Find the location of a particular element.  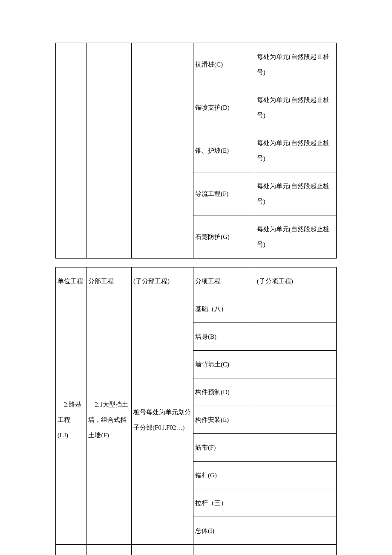

cell-sub-item: 按整公里左右幅分 is located at coordinates (296, 550).